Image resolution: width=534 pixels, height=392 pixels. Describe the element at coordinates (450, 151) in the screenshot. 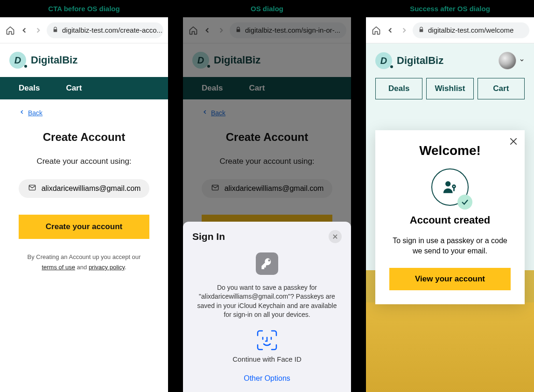

I see `welcome-title: Welcome!` at that location.